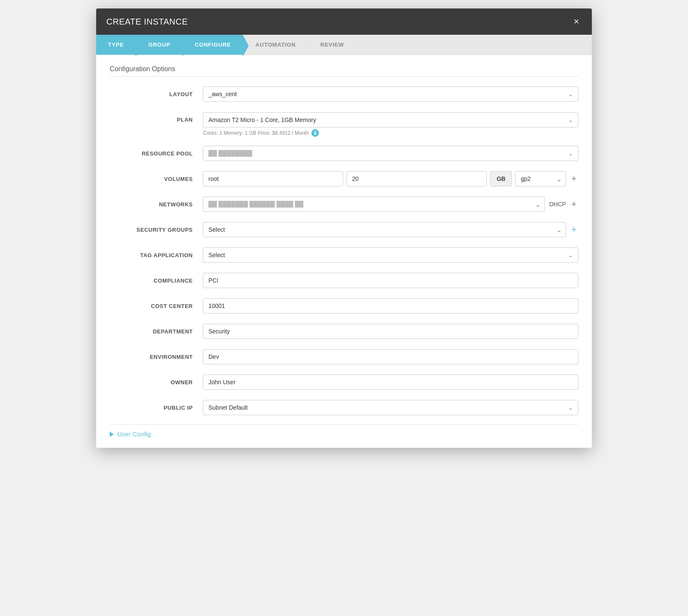  I want to click on environment-label: ENVIRONMENT, so click(156, 357).